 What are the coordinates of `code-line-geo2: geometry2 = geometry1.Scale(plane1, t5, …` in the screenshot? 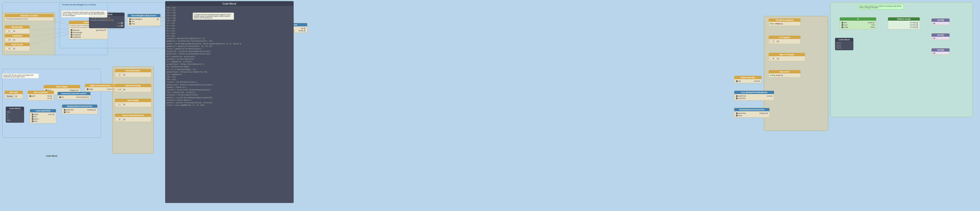 It's located at (229, 46).